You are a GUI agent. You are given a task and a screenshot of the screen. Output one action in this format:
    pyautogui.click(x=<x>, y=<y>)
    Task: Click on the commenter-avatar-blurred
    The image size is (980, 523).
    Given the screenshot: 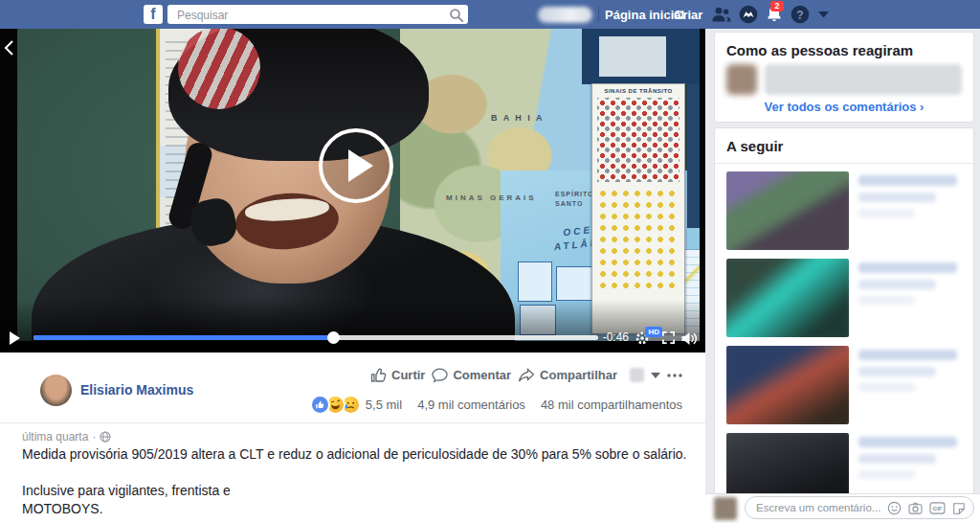 What is the action you would take?
    pyautogui.click(x=742, y=80)
    